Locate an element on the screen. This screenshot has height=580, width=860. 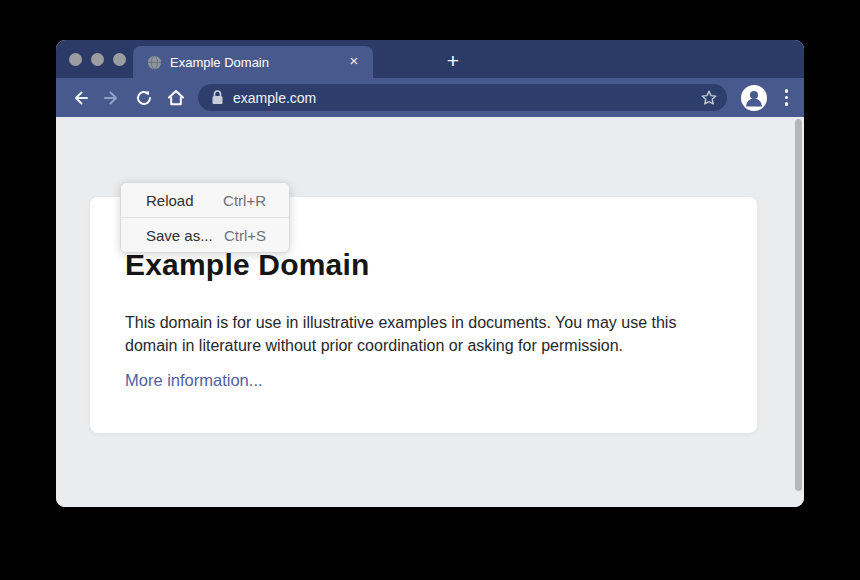
arrow-right-icon is located at coordinates (112, 98).